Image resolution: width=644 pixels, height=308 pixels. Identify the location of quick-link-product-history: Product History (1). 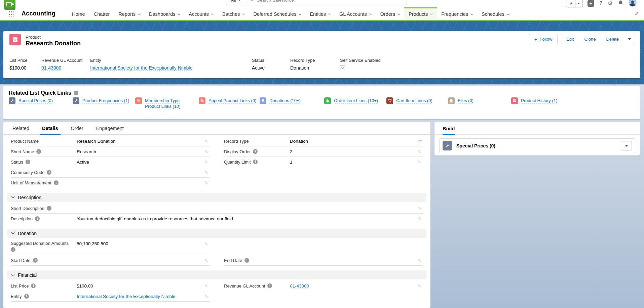
(534, 101).